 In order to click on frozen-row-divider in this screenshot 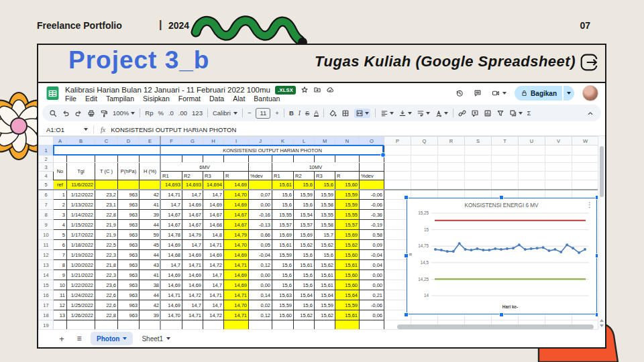, I will do `click(318, 190)`.